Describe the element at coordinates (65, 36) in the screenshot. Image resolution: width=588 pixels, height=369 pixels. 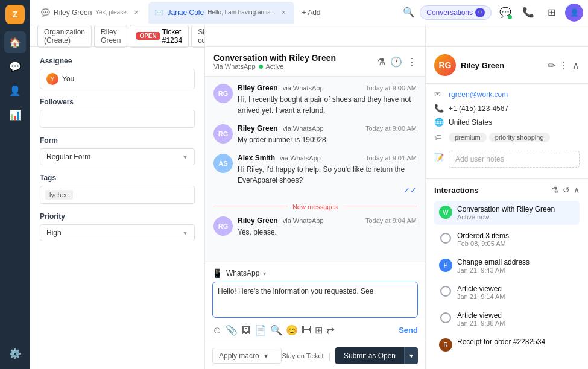
I see `breadcrumb-organization: Organization (Create)` at that location.